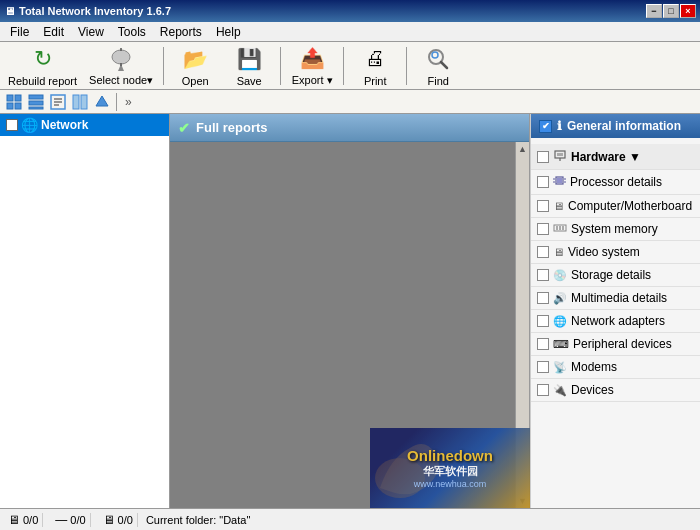  I want to click on storage-label: Storage details, so click(611, 275).